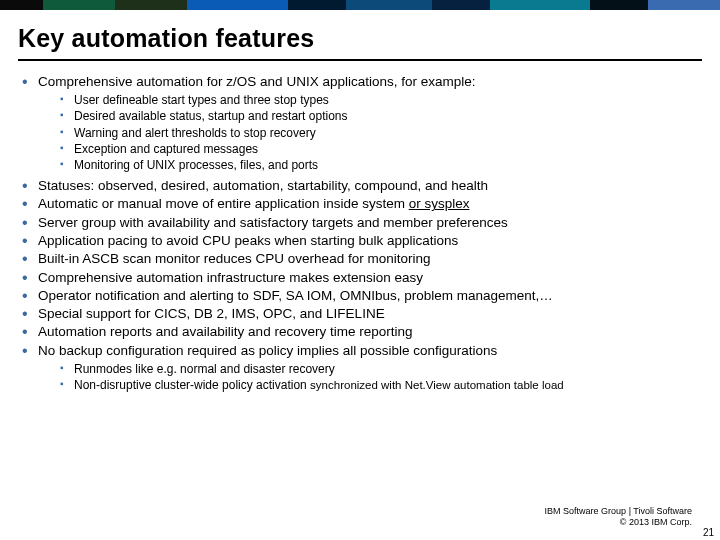 The width and height of the screenshot is (720, 540). Describe the element at coordinates (618, 522) in the screenshot. I see `footer-line-2: © 2013 IBM Corp.` at that location.